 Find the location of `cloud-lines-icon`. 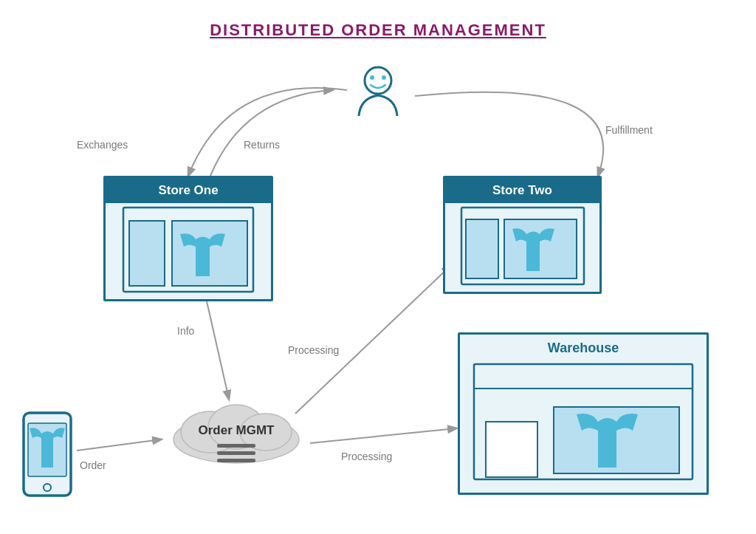

cloud-lines-icon is located at coordinates (236, 456).